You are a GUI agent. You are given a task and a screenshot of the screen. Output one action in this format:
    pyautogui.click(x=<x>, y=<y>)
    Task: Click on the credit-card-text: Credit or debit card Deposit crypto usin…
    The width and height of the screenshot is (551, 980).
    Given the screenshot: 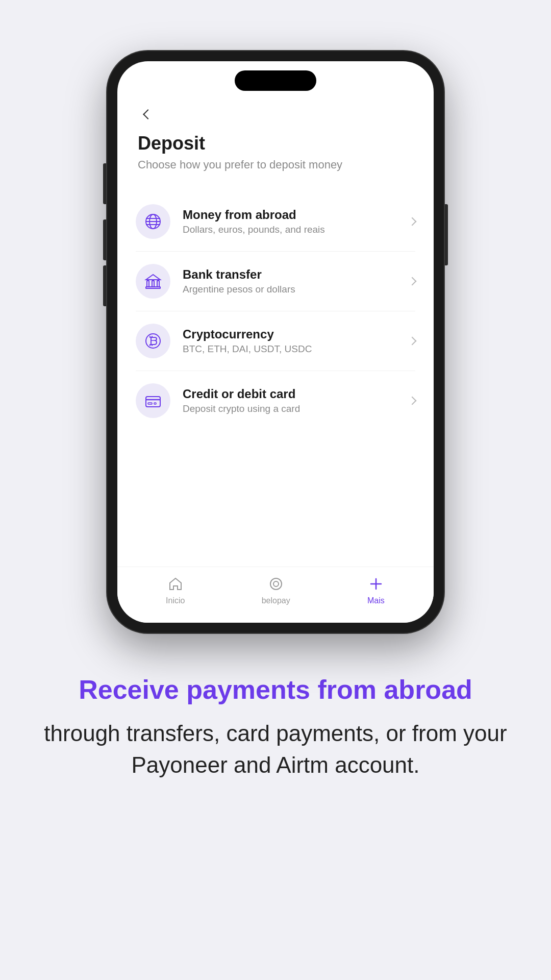 What is the action you would take?
    pyautogui.click(x=292, y=401)
    